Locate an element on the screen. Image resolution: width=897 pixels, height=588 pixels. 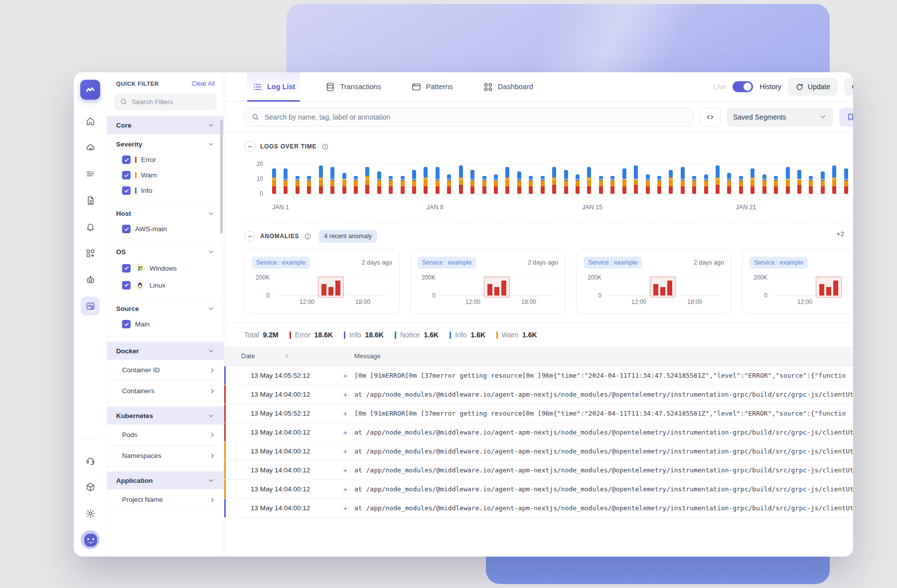
filter-group-source: Source is located at coordinates (165, 307).